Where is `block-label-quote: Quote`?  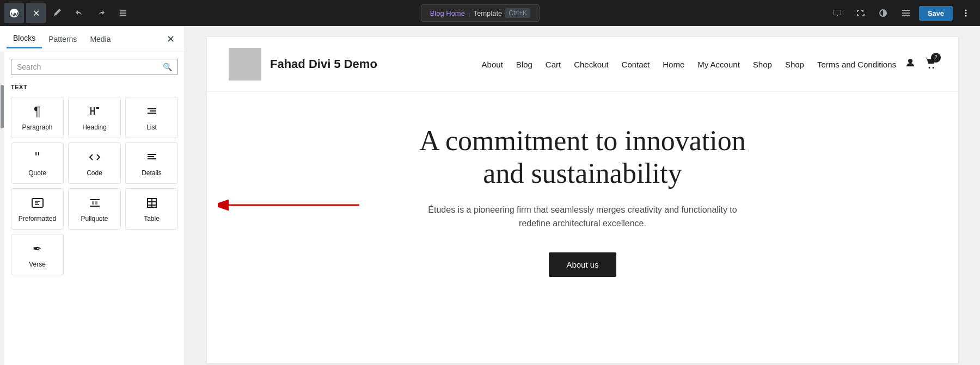
block-label-quote: Quote is located at coordinates (37, 173).